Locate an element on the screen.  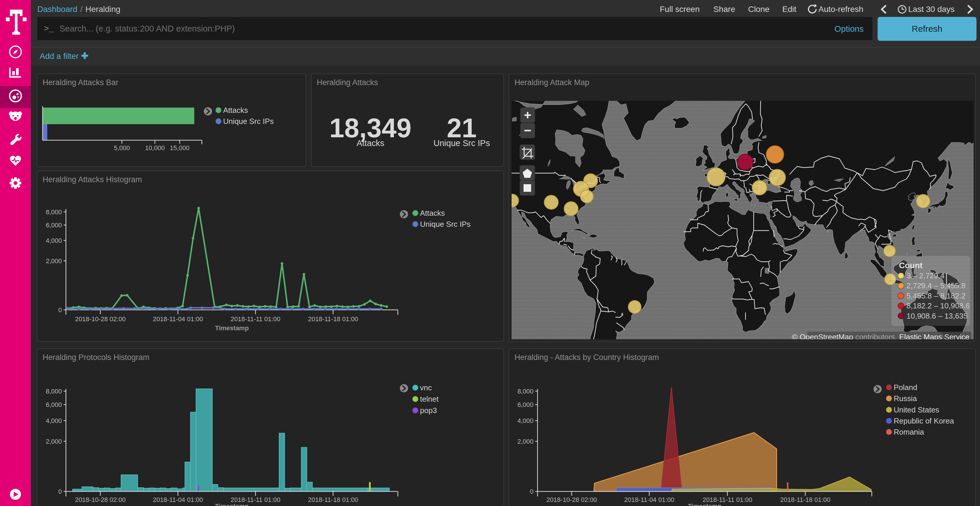
svg-text: 3 – 2,729.4 is located at coordinates (925, 276).